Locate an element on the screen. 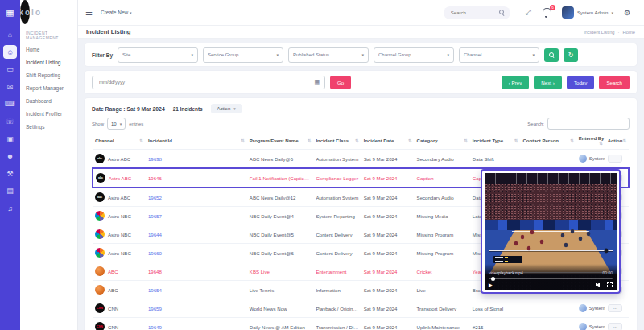 The image size is (644, 330). fullscreen-icon: ⤢ is located at coordinates (528, 13).